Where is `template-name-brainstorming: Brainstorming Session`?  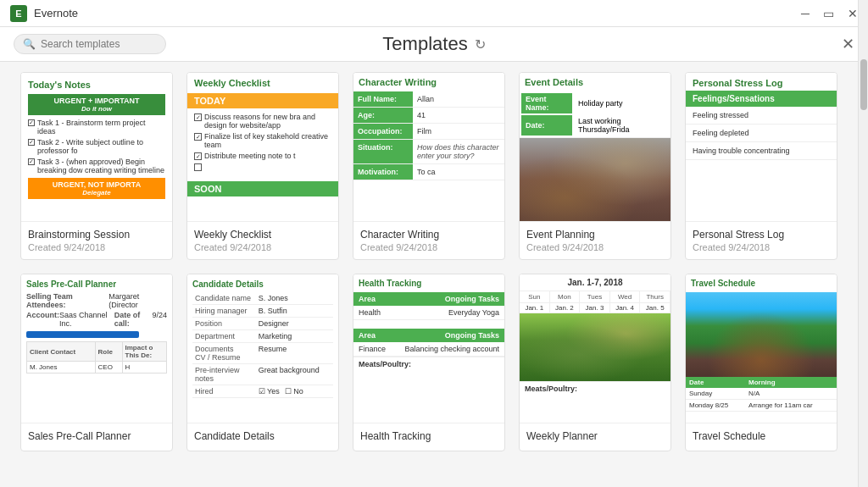
template-name-brainstorming: Brainstorming Session is located at coordinates (97, 235).